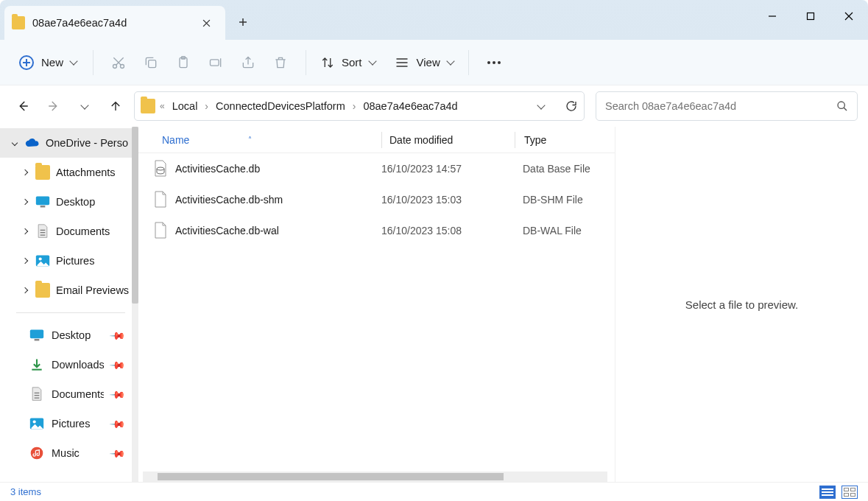  What do you see at coordinates (359, 106) in the screenshot?
I see `address-bar: « Local › ConnectedDevicesPlatform › 08a…` at bounding box center [359, 106].